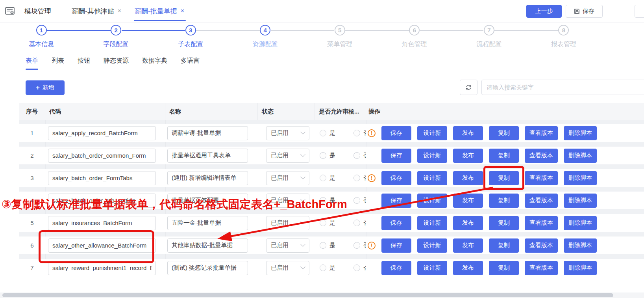 The image size is (644, 298). I want to click on subtab-3: 静态资源, so click(116, 61).